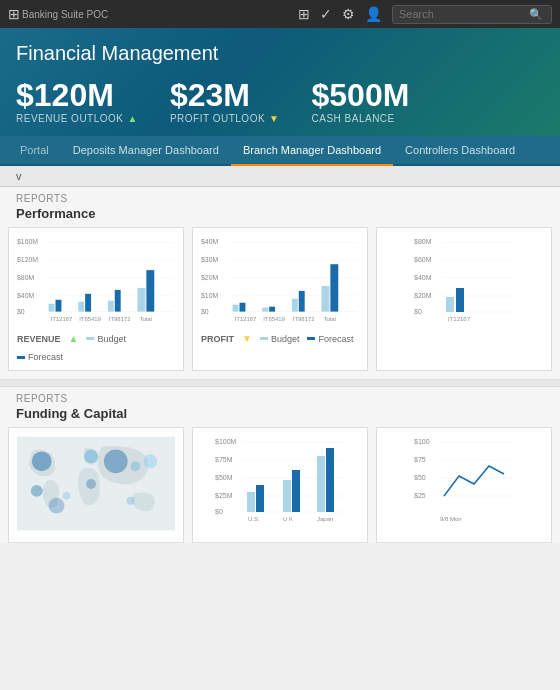 The height and width of the screenshot is (690, 560). What do you see at coordinates (536, 14) in the screenshot?
I see `search-icon: 🔍` at bounding box center [536, 14].